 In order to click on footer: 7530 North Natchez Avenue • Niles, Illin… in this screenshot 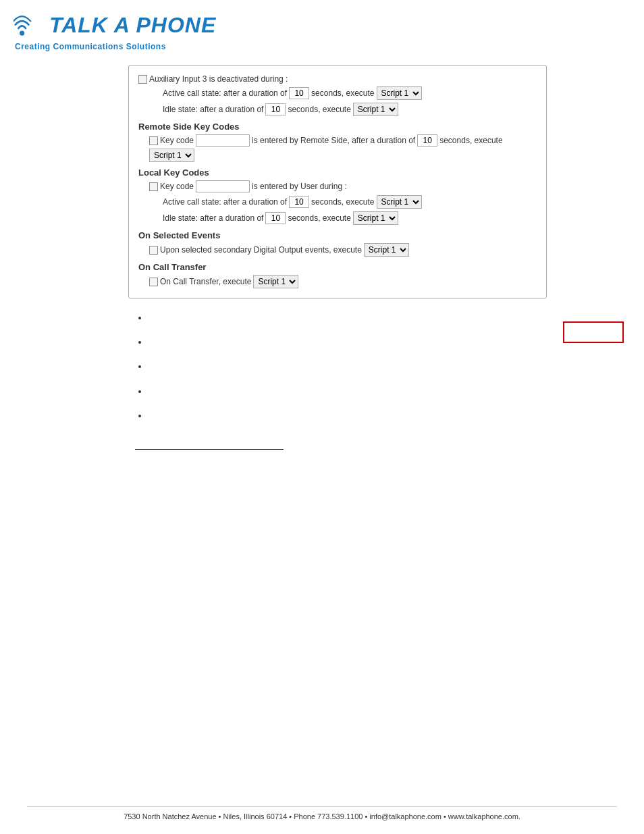, I will do `click(322, 810)`.